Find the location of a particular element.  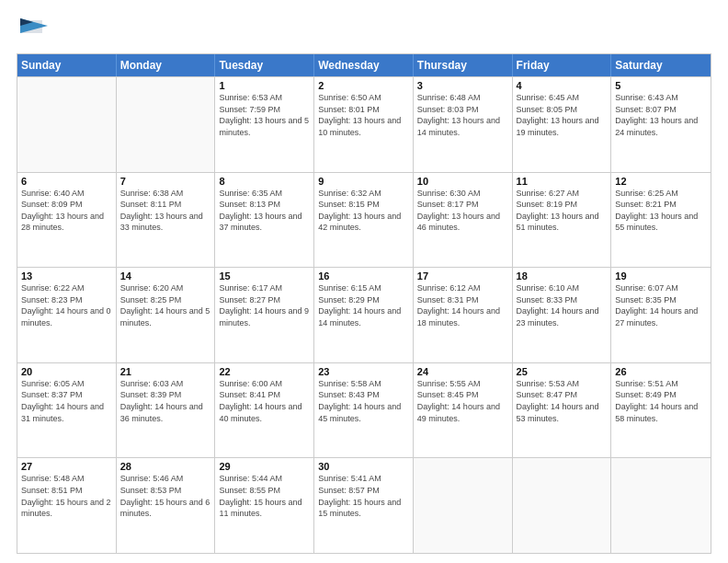

day-cell-21: 21Sunrise: 6:03 AMSunset: 8:39 PMDayligh… is located at coordinates (166, 410).